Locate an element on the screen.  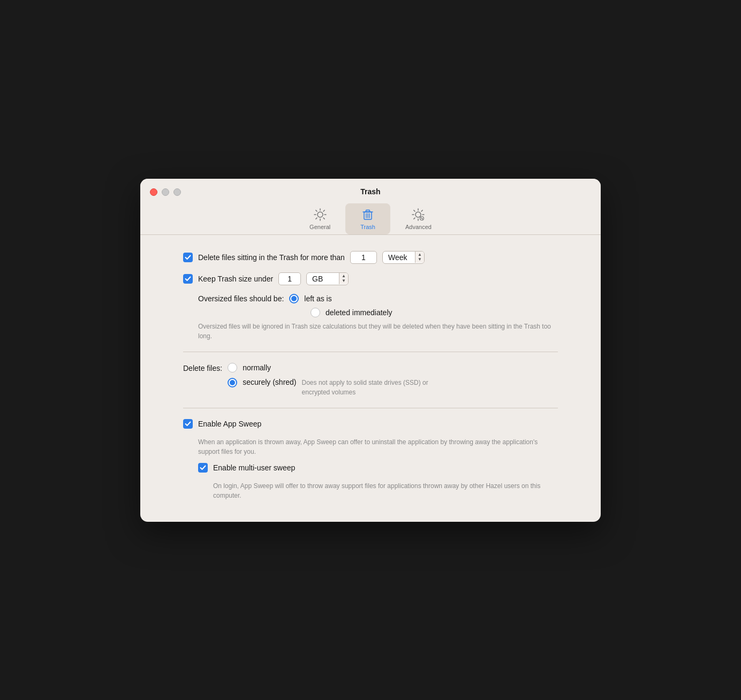
arrow-down-icon: ▼ is located at coordinates (420, 260).